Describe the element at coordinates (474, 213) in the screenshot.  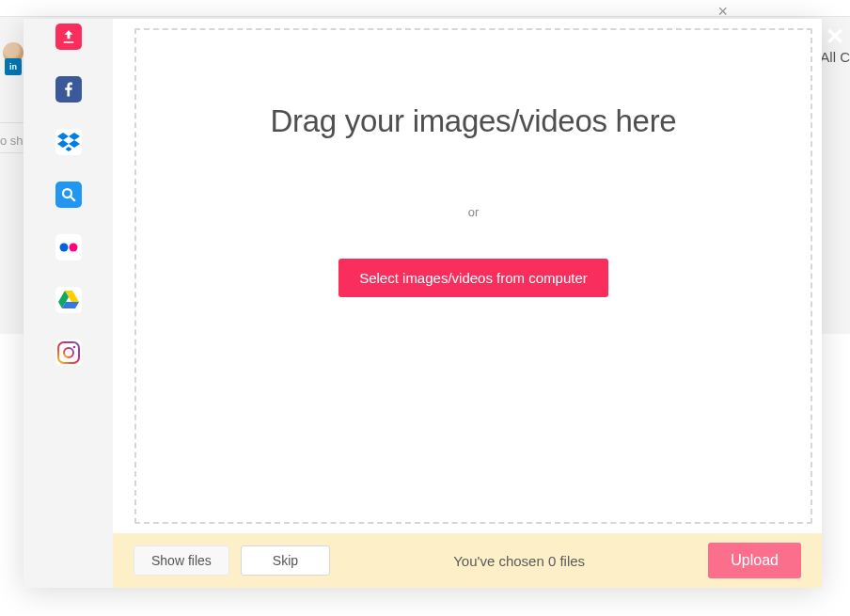
I see `or-text: or` at that location.